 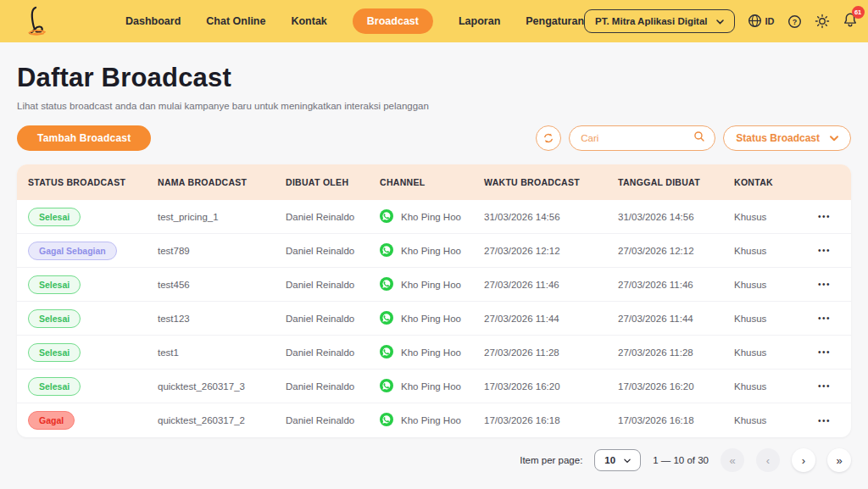 What do you see at coordinates (84, 138) in the screenshot?
I see `add-broadcast-button: Tambah Broadcast` at bounding box center [84, 138].